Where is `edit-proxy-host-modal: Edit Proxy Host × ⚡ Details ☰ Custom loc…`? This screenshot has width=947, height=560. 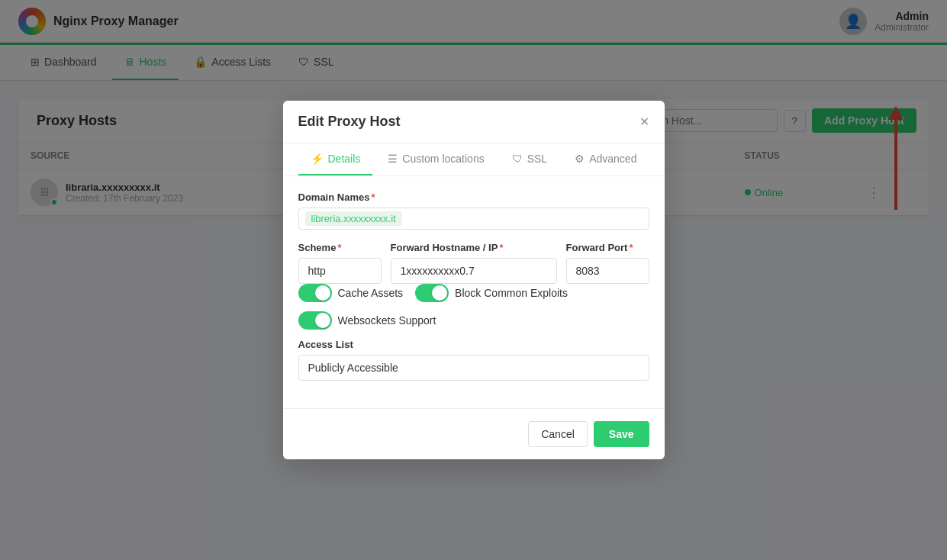 edit-proxy-host-modal: Edit Proxy Host × ⚡ Details ☰ Custom loc… is located at coordinates (474, 167).